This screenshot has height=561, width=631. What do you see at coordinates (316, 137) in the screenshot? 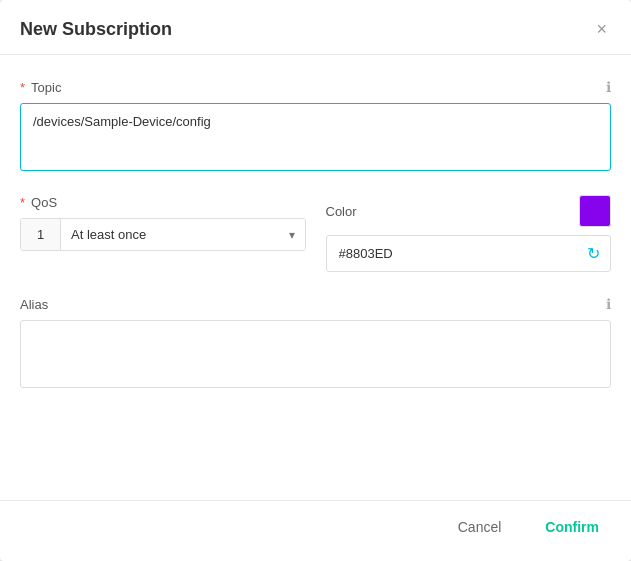
I see `topic-input: /devices/Sample-Device/config` at bounding box center [316, 137].